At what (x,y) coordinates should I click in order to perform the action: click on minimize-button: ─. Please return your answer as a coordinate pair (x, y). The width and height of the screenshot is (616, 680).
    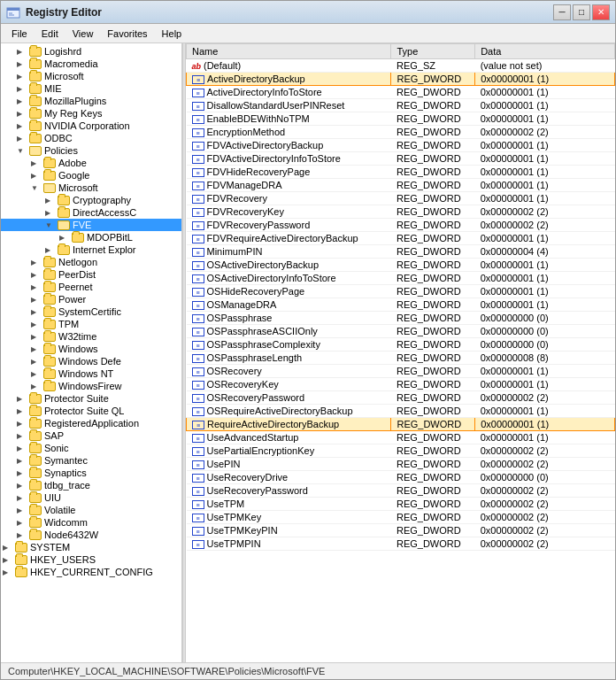
    Looking at the image, I should click on (562, 12).